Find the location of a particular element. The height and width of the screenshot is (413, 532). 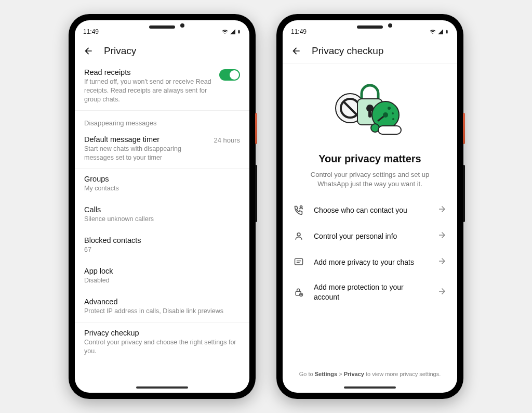

calls-title: Calls is located at coordinates (162, 210).